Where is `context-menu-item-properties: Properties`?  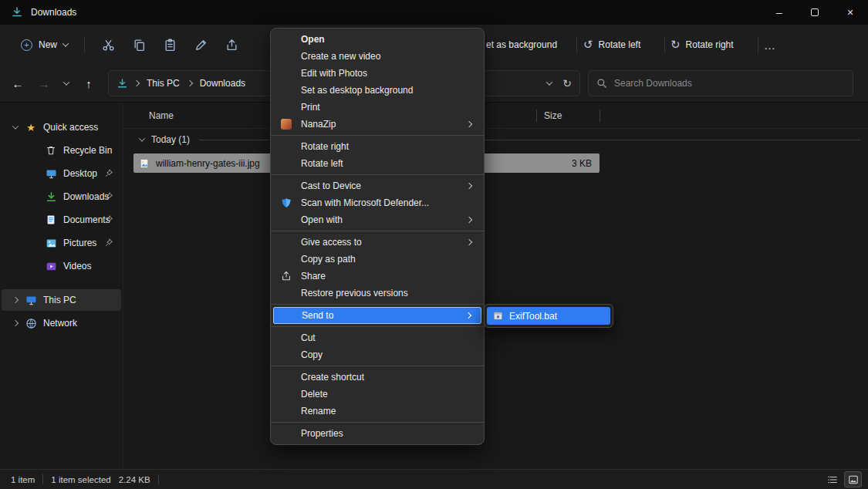 context-menu-item-properties: Properties is located at coordinates (377, 433).